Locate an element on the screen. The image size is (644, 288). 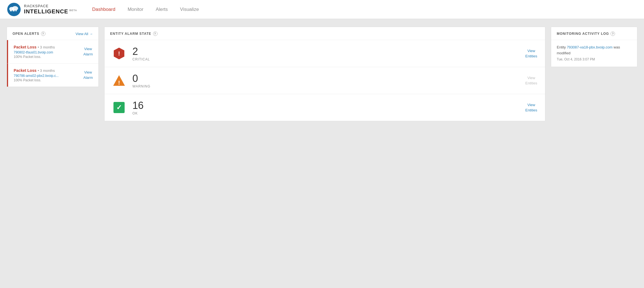
alert-row: Packet Loss • 3 months 790802-tfaus01.bv… is located at coordinates (53, 52).